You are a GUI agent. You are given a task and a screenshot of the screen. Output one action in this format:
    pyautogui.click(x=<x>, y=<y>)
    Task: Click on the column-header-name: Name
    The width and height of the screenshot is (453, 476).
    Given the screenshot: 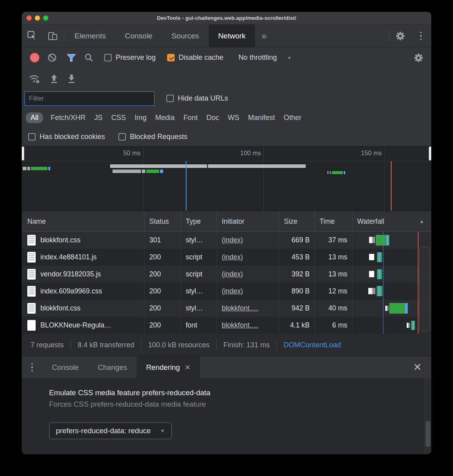 What is the action you would take?
    pyautogui.click(x=83, y=221)
    